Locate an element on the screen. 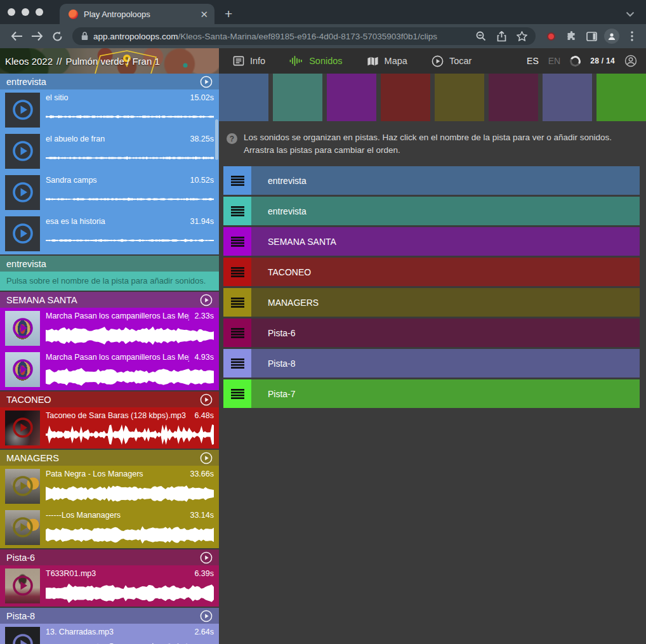  breadcrumb: Kleos 2022//Pulmón verde / Fran 1 is located at coordinates (109, 61).